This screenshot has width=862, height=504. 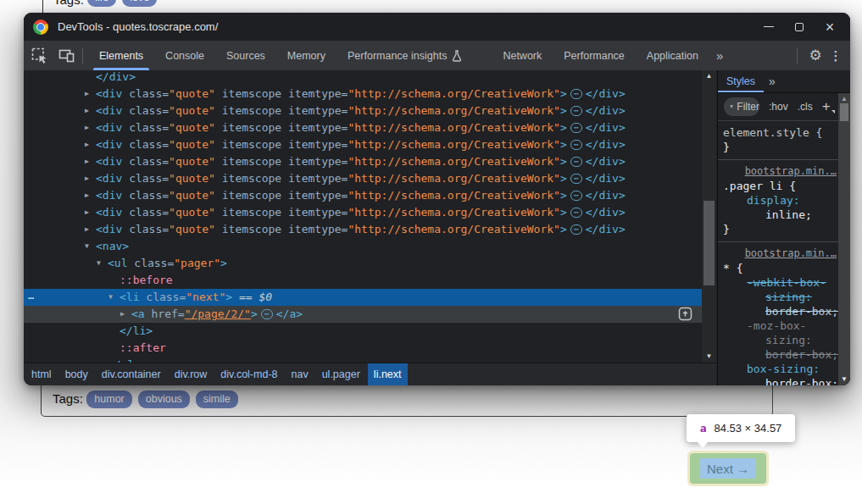 I want to click on breadcrumb-item-html: html, so click(x=42, y=374).